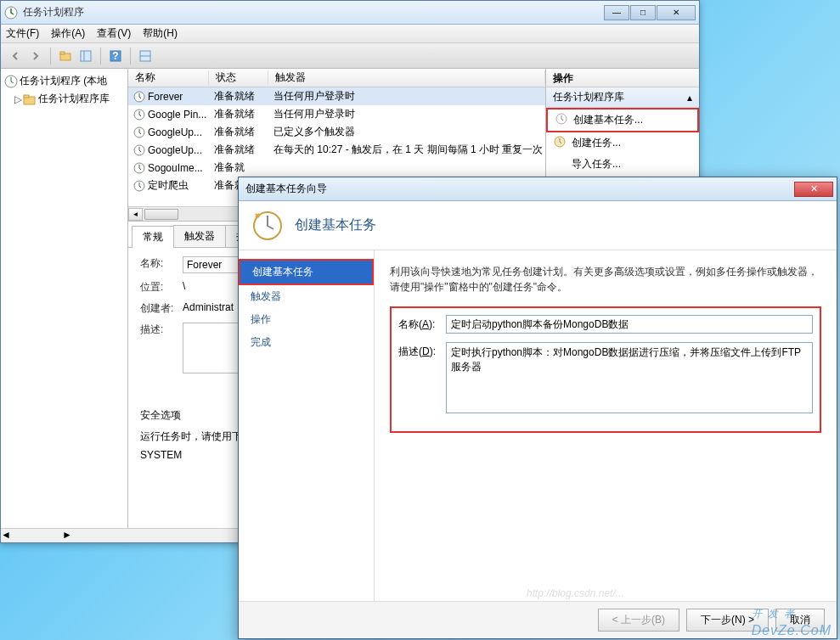 The height and width of the screenshot is (640, 840). Describe the element at coordinates (306, 297) in the screenshot. I see `wizard-nav-trigger: 触发器` at that location.